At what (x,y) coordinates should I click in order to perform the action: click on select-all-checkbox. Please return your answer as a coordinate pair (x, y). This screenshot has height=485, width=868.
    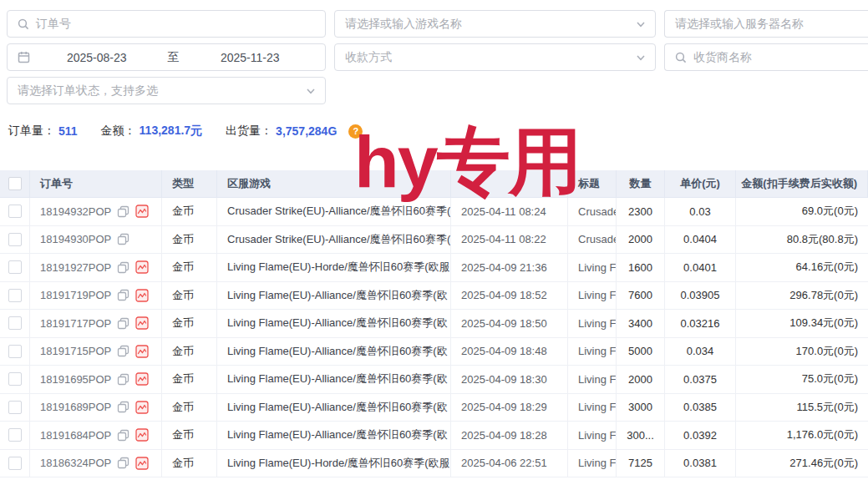
    Looking at the image, I should click on (15, 184).